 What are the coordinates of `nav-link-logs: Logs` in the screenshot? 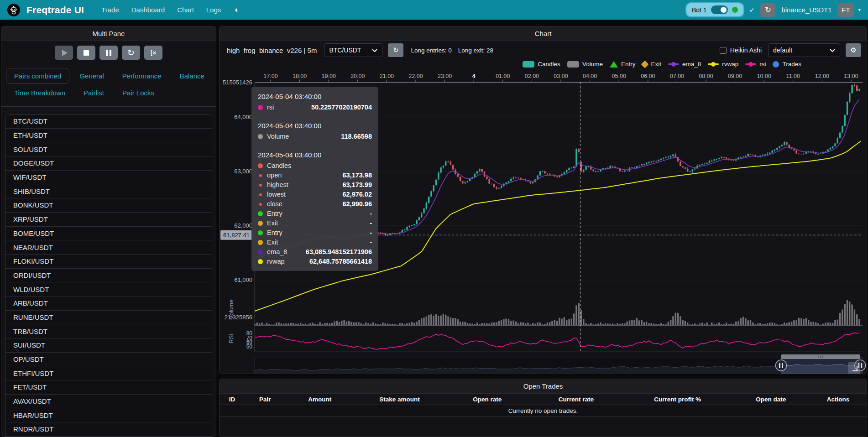 It's located at (214, 10).